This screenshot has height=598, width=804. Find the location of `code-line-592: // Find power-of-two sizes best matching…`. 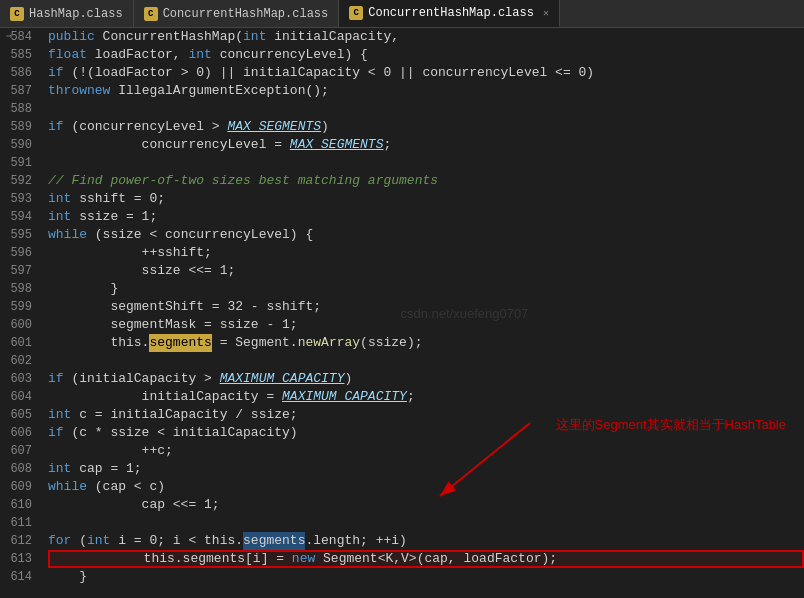

code-line-592: // Find power-of-two sizes best matching… is located at coordinates (426, 181).